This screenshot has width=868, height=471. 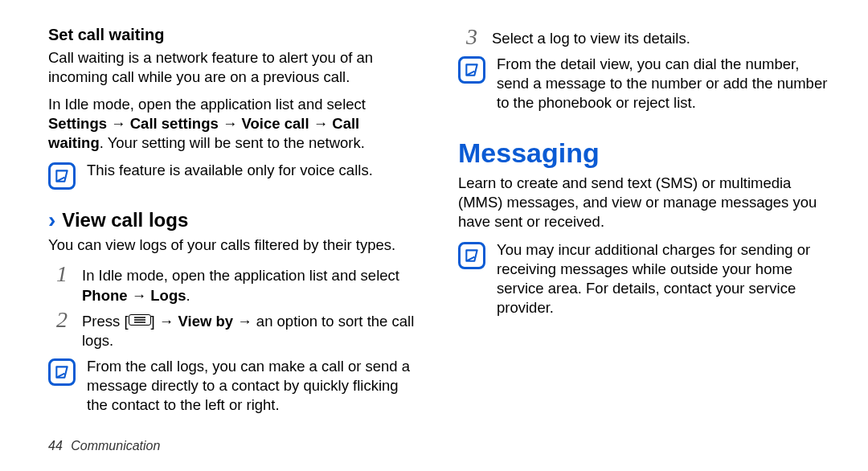 What do you see at coordinates (233, 35) in the screenshot?
I see `heading-set-call-waiting: Set call waiting` at bounding box center [233, 35].